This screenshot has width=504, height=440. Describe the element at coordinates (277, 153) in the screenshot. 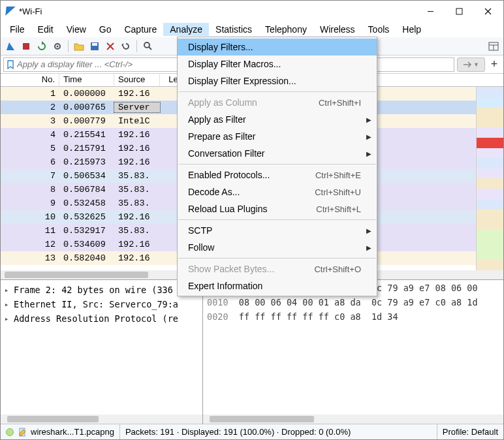

I see `menu-item-conversation-filter: Conversation Filter▶` at that location.